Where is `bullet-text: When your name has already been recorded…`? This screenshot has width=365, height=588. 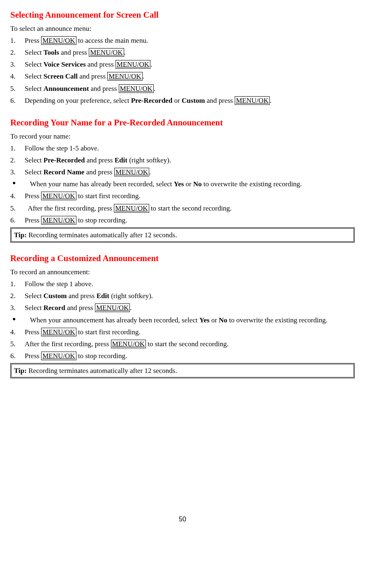 bullet-text: When your name has already been recorded… is located at coordinates (191, 184).